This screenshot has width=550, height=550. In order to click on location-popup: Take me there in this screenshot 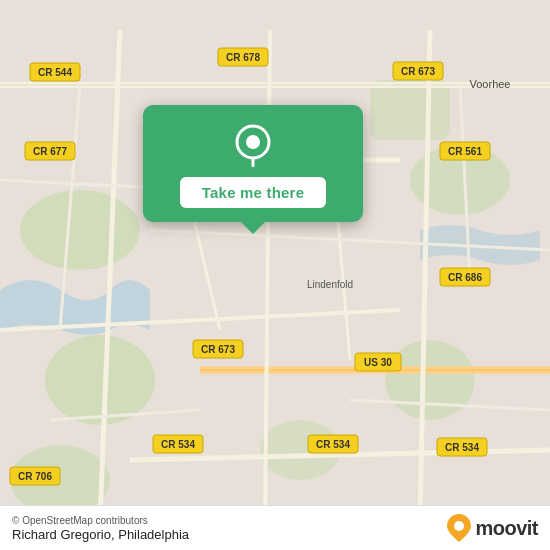, I will do `click(253, 164)`.